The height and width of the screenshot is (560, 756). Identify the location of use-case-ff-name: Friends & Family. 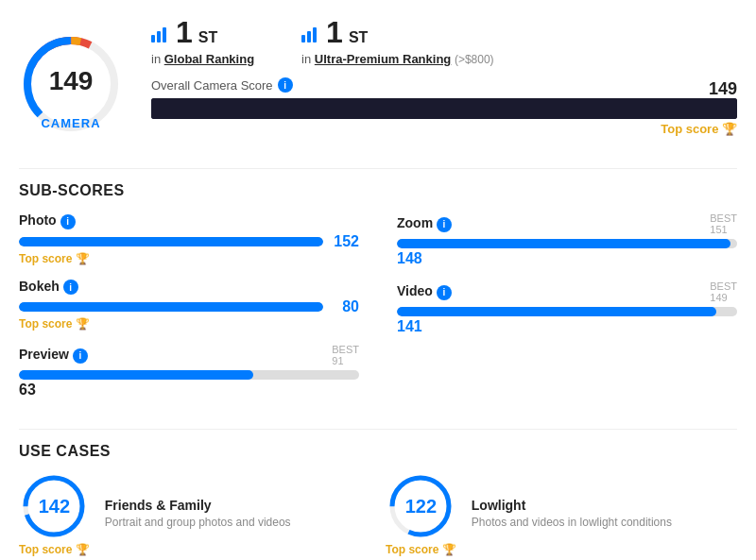
(238, 505).